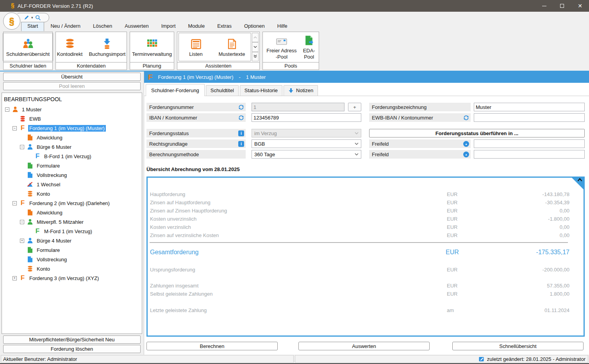 Image resolution: width=589 pixels, height=364 pixels. What do you see at coordinates (364, 346) in the screenshot?
I see `auswerten-button: Auswerten` at bounding box center [364, 346].